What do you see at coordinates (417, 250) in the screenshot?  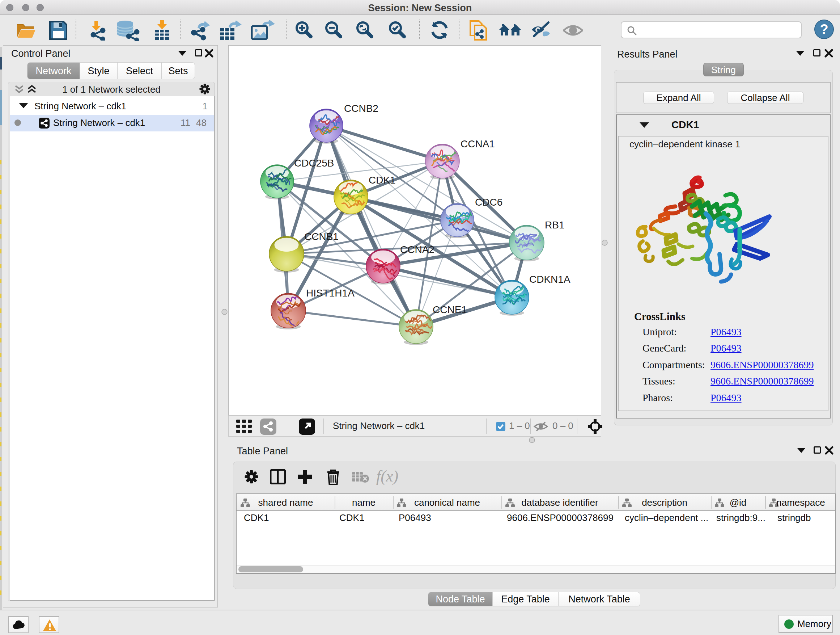 I see `svg-text: CCNA2` at bounding box center [417, 250].